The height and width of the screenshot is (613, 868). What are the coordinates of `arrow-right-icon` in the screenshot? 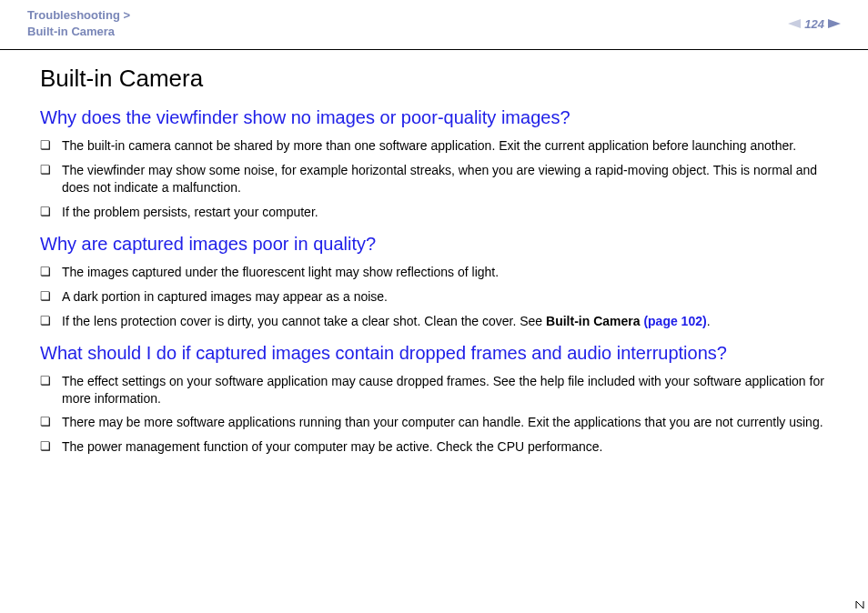 It's located at (834, 24).